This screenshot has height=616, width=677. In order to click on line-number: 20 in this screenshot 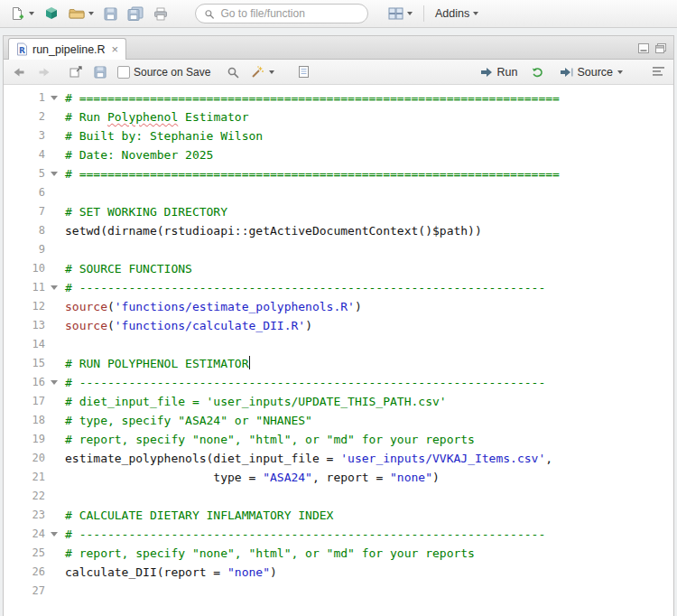, I will do `click(24, 459)`.